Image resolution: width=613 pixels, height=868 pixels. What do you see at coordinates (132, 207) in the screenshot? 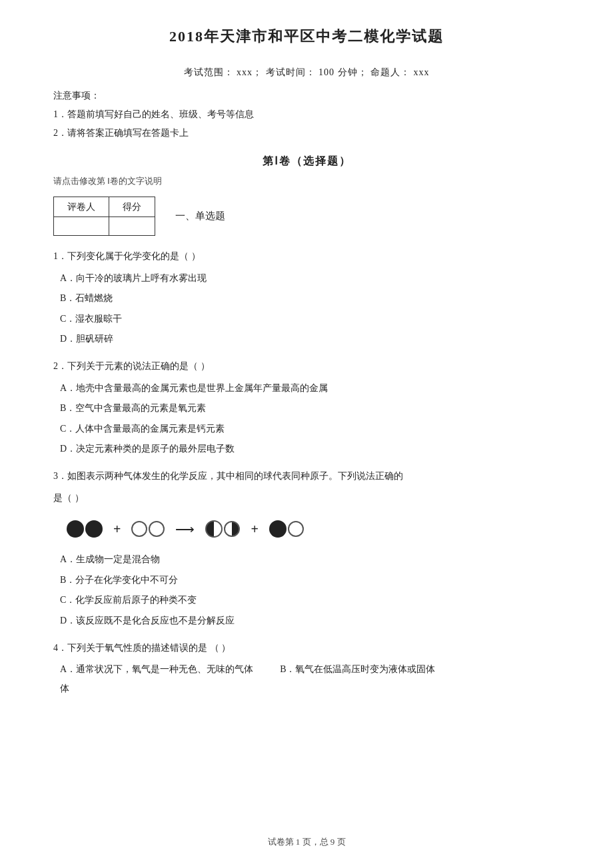
I see `score-table-header-2: 得分` at bounding box center [132, 207].